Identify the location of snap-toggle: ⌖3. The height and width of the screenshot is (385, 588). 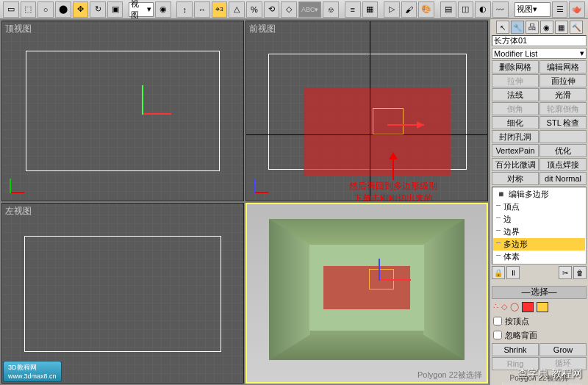
(220, 10).